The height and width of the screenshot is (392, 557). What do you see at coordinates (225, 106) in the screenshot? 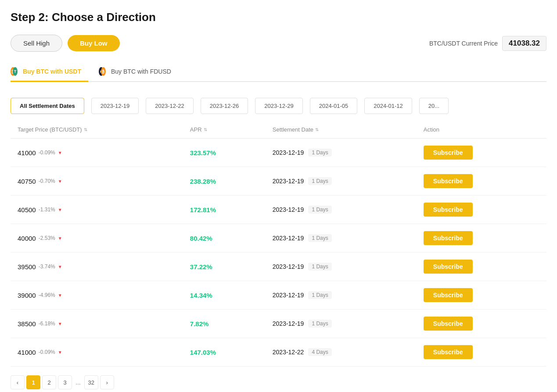
I see `date-3: 2023-12-26` at bounding box center [225, 106].